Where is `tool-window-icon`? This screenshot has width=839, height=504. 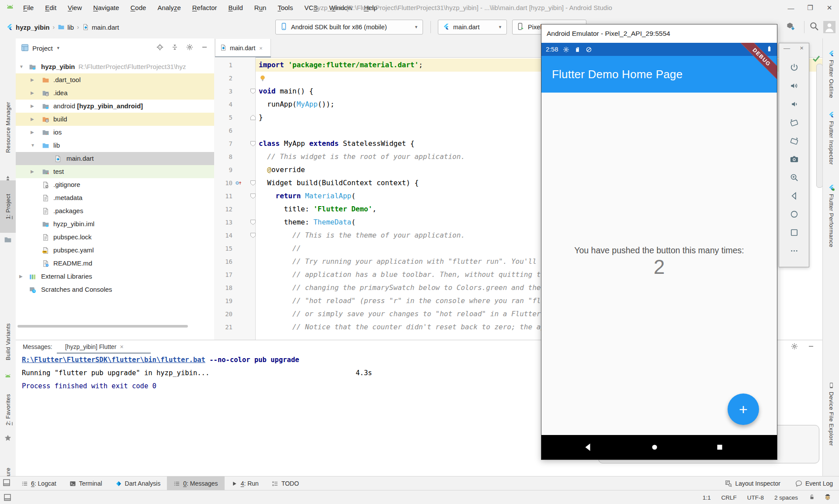
tool-window-icon is located at coordinates (7, 497).